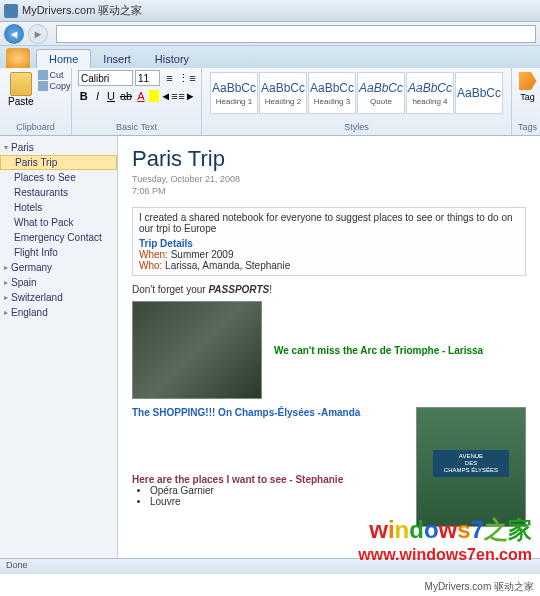 Image resolution: width=540 pixels, height=596 pixels. What do you see at coordinates (270, 34) in the screenshot?
I see `browser-toolbar: ◄ ►` at bounding box center [270, 34].